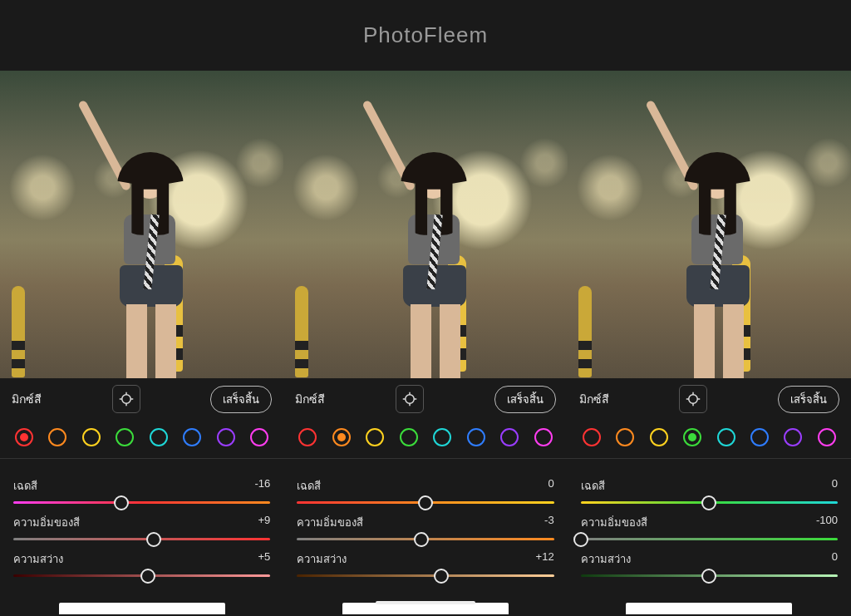 This screenshot has height=616, width=851. What do you see at coordinates (545, 559) in the screenshot?
I see `luminance-value: +12` at bounding box center [545, 559].